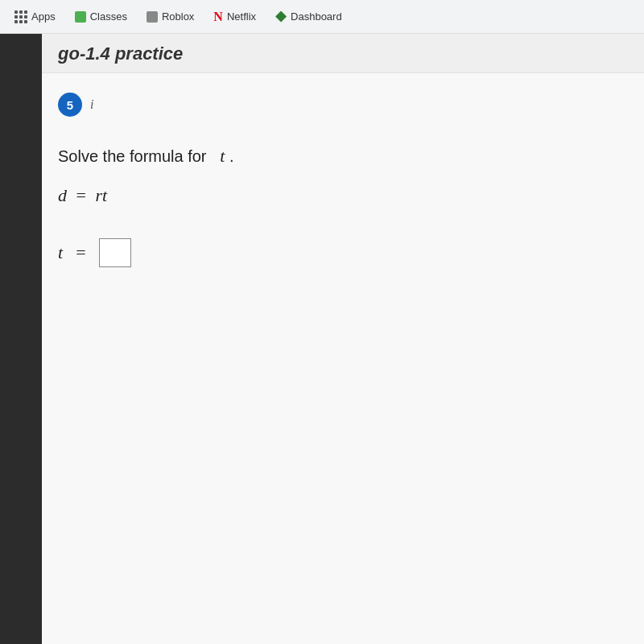 This screenshot has width=644, height=644. What do you see at coordinates (109, 16) in the screenshot?
I see `nav-classes-label: Classes` at bounding box center [109, 16].